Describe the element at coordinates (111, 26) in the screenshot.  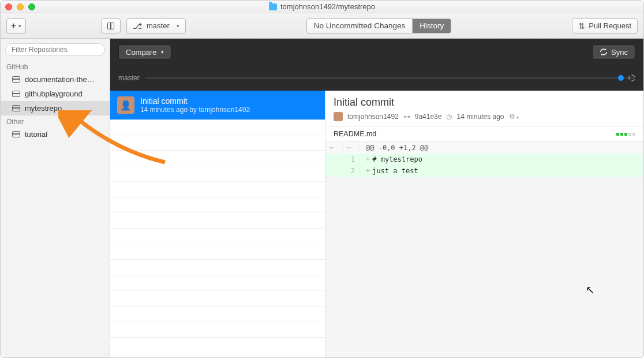
I see `layout-icon` at that location.